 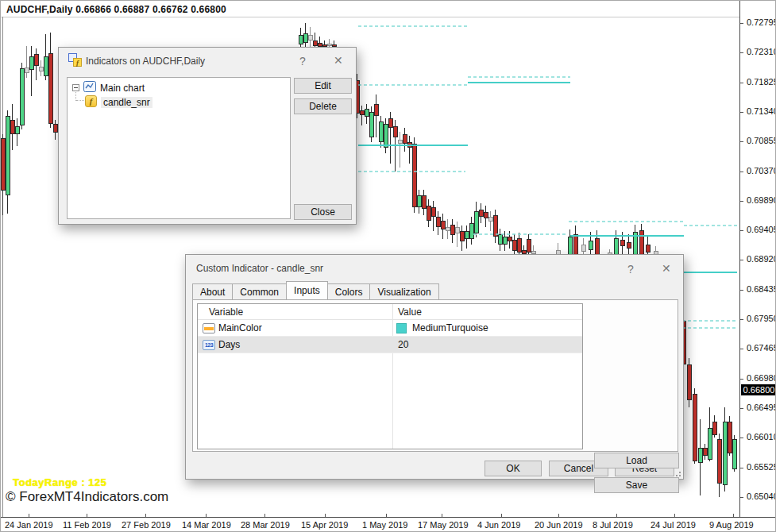 What do you see at coordinates (403, 291) in the screenshot?
I see `tab-visualization: Visualization` at bounding box center [403, 291].